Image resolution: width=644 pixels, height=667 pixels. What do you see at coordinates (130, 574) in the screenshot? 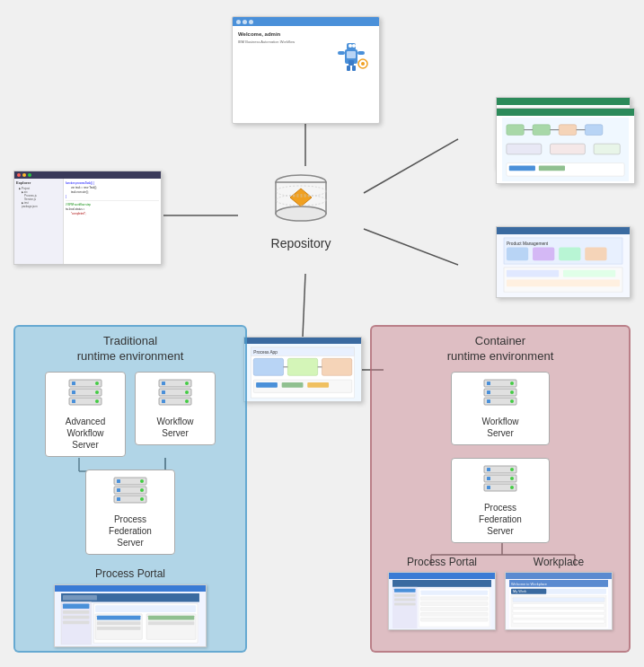
I see `trad-portal-label: Process Portal` at bounding box center [130, 574].